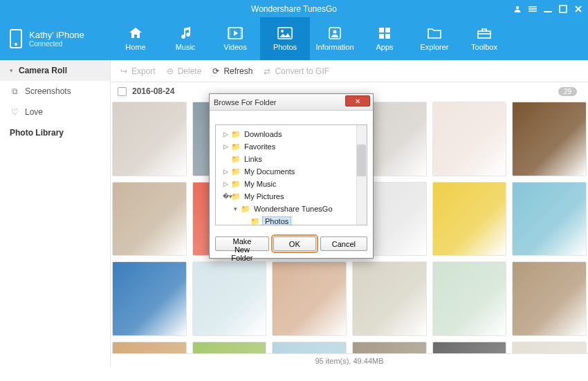 Image resolution: width=588 pixels, height=381 pixels. I want to click on minimize-icon, so click(548, 9).